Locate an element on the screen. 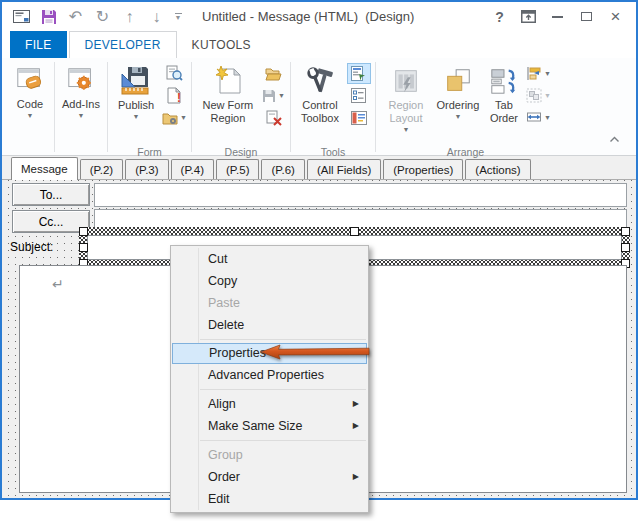 This screenshot has width=638, height=521. form-tab-p6: (P.6) is located at coordinates (282, 169).